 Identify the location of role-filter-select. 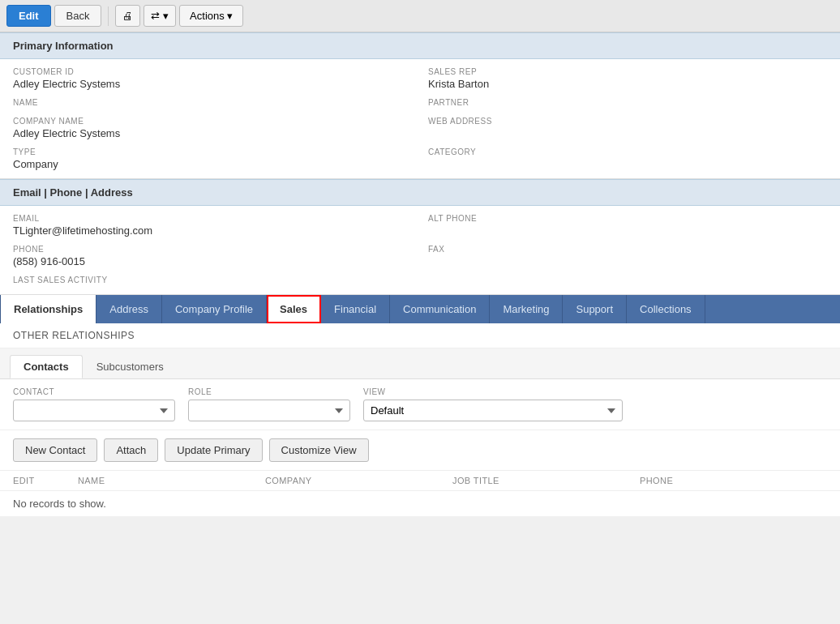
(269, 410).